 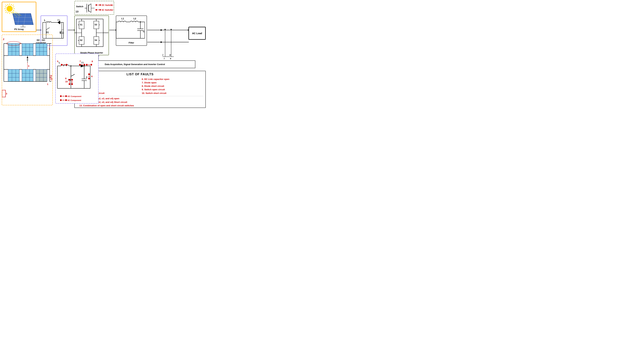 I want to click on fault-13: 13. Combination of open and short circui…, so click(x=140, y=106).